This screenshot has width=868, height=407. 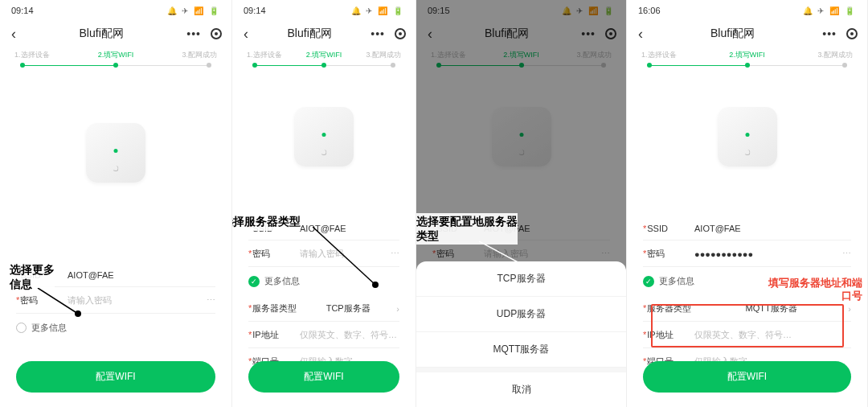 What do you see at coordinates (199, 55) in the screenshot?
I see `step-3: 3.配网成功` at bounding box center [199, 55].